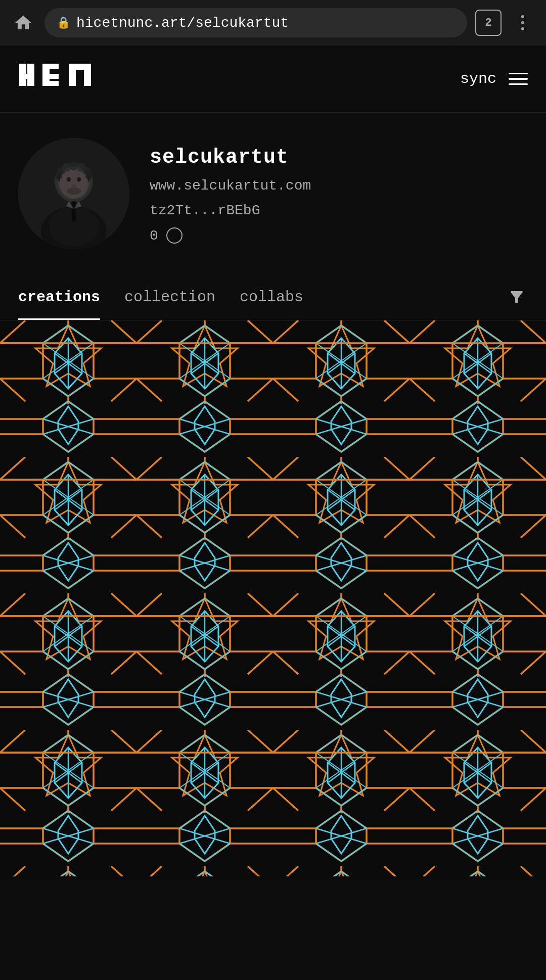  I want to click on tabs-count: 2, so click(488, 23).